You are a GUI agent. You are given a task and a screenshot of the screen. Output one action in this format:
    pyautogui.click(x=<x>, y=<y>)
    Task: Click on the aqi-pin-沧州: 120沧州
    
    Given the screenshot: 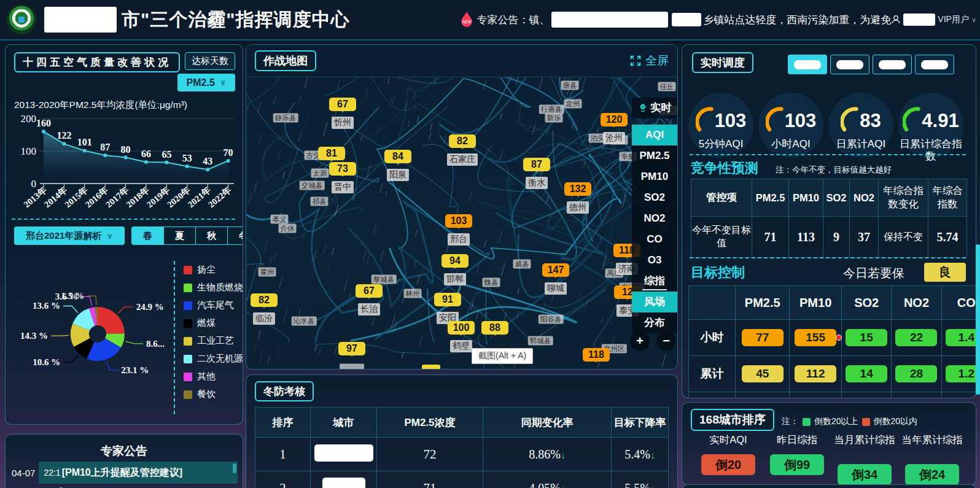 What is the action you would take?
    pyautogui.click(x=614, y=129)
    